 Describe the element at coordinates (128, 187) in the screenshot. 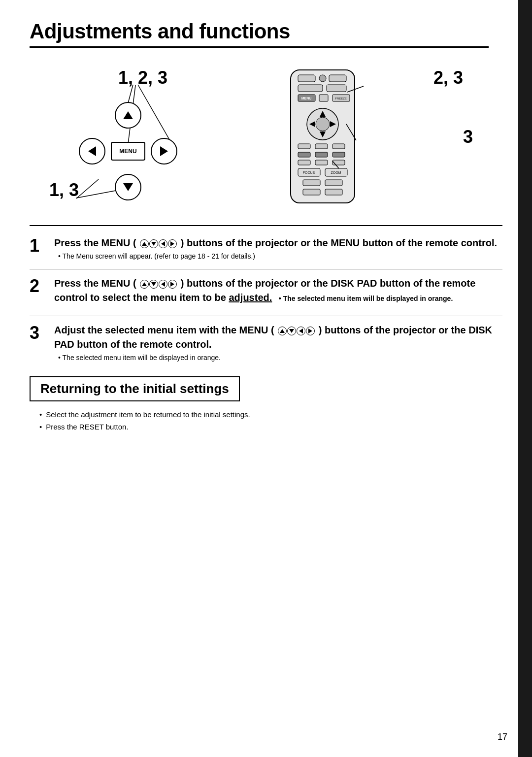

I see `arrow-down-icon` at that location.